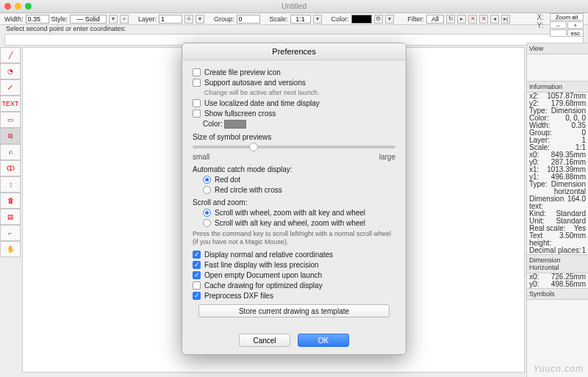 The width and height of the screenshot is (588, 377). What do you see at coordinates (294, 137) in the screenshot?
I see `size-label: Size of symbol previews` at bounding box center [294, 137].